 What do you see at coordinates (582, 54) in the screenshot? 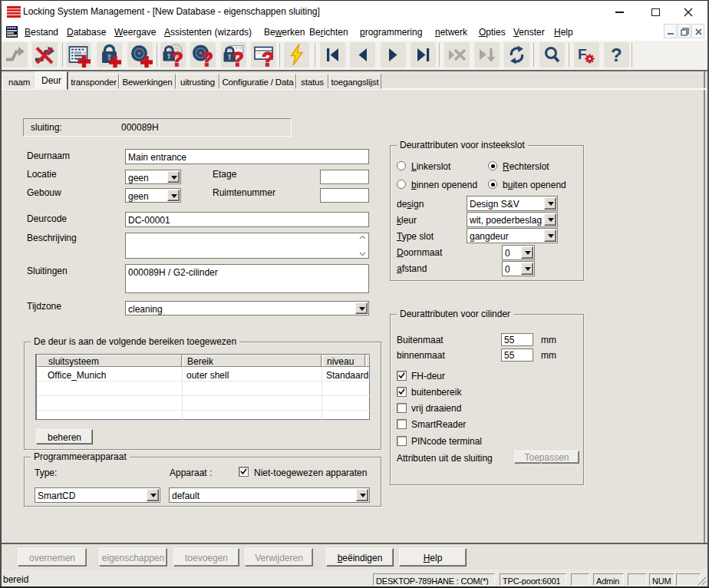
I see `svg-text: F` at bounding box center [582, 54].